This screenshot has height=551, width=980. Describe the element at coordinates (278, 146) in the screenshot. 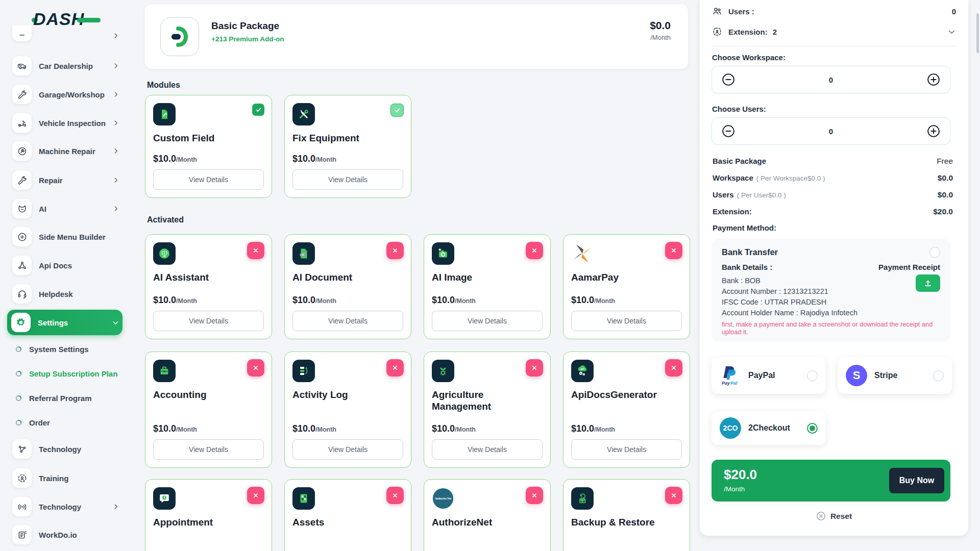

I see `modules-row: Custom Field $10.0/Month View Details Fi…` at that location.